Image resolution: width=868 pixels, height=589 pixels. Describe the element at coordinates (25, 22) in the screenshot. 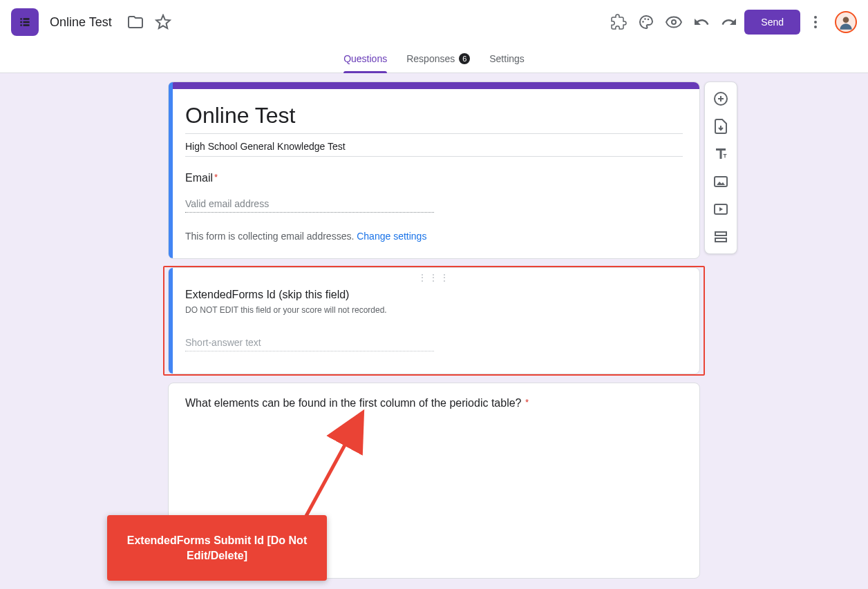

I see `form-icon` at that location.